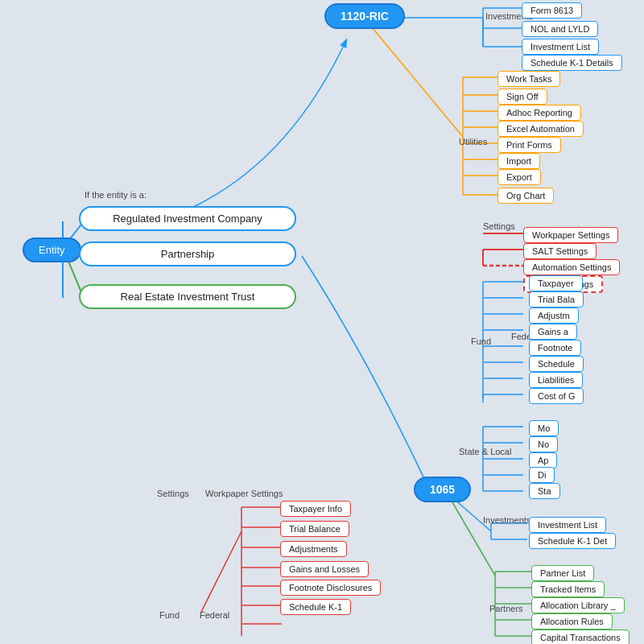 The width and height of the screenshot is (644, 644). Describe the element at coordinates (188, 254) in the screenshot. I see `partnership-label: Partnership` at that location.